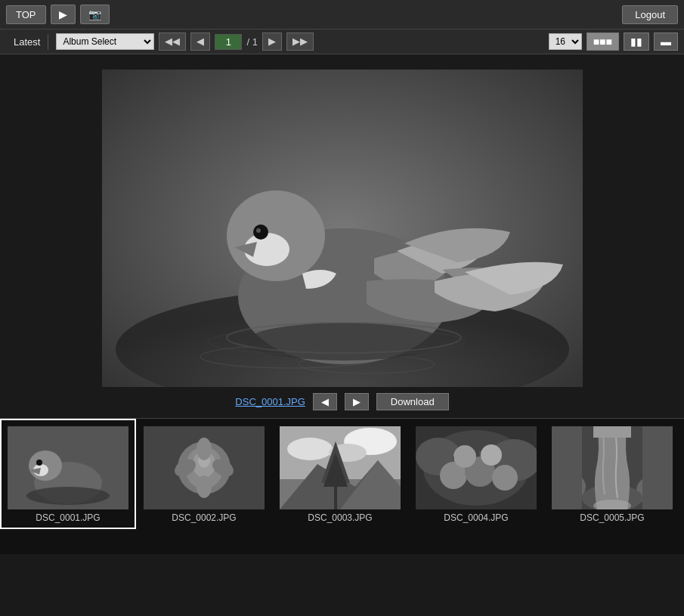 The width and height of the screenshot is (684, 616). I want to click on thumbnail-label-2: DSC_0002.JPG, so click(204, 518).